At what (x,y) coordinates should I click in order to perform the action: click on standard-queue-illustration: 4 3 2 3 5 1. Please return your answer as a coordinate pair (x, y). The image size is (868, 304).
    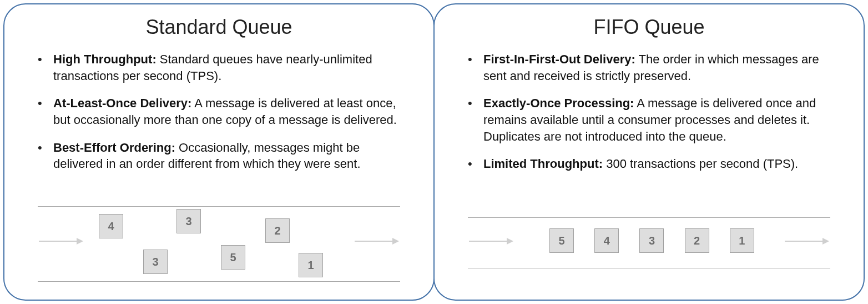
    Looking at the image, I should click on (219, 242).